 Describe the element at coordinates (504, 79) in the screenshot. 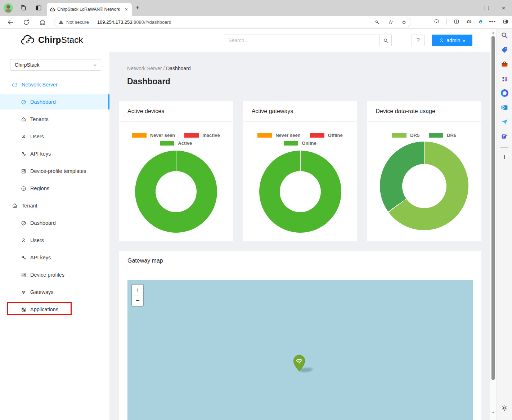

I see `games-icon` at that location.